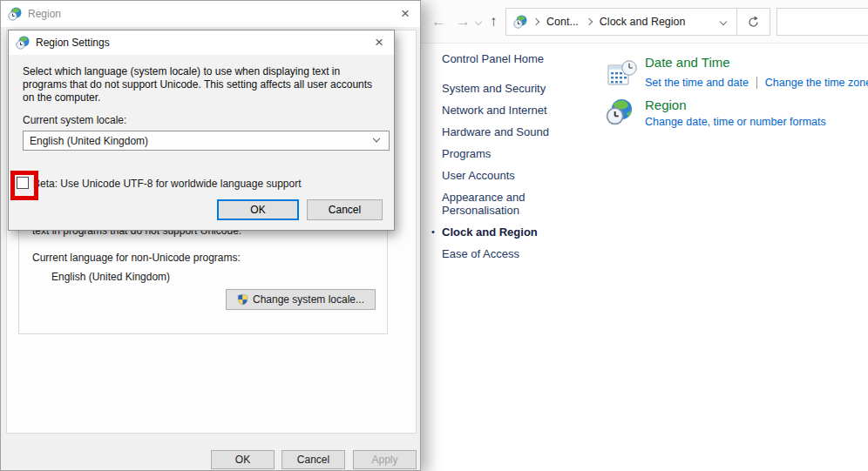 This screenshot has height=471, width=868. Describe the element at coordinates (638, 22) in the screenshot. I see `address-bar: Cont... Clock and Region` at that location.